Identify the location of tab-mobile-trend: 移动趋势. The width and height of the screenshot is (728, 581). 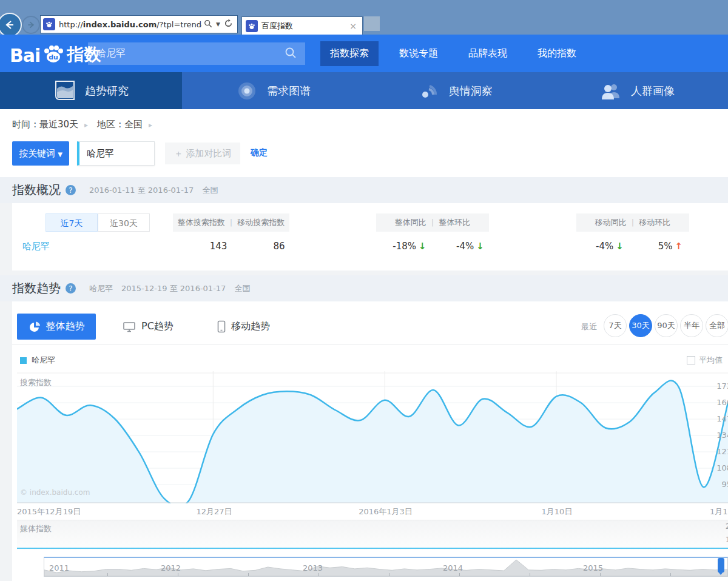
(244, 326).